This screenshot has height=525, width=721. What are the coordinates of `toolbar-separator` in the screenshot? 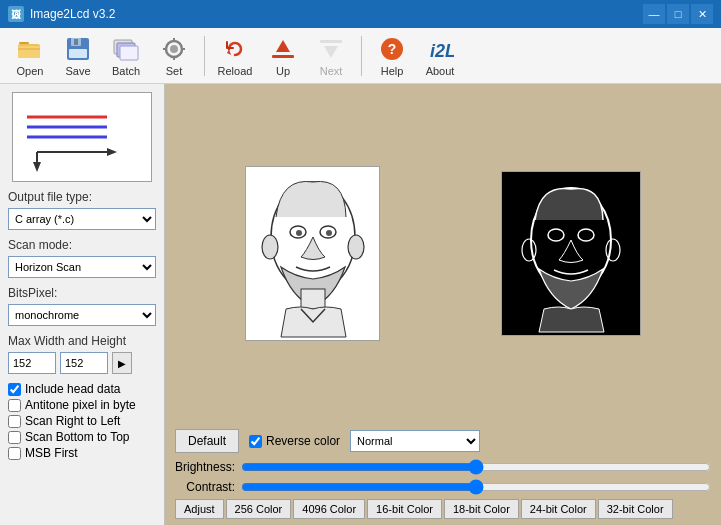 It's located at (204, 56).